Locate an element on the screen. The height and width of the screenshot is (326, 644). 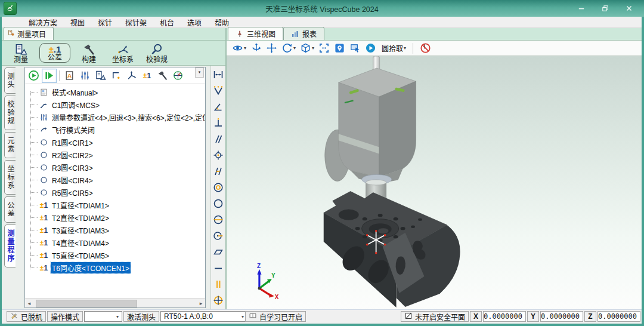
mode-select: ▾ is located at coordinates (103, 316).